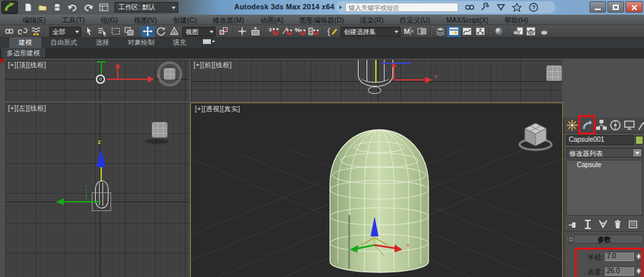 This screenshot has width=644, height=277. What do you see at coordinates (516, 20) in the screenshot?
I see `menu-item-help: 帮助(H)` at bounding box center [516, 20].